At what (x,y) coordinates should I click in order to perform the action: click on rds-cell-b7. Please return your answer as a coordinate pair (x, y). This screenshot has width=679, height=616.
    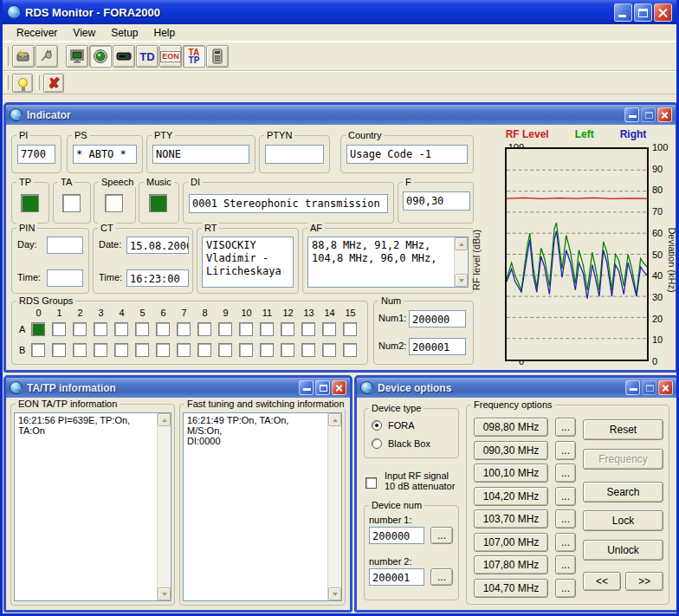
    Looking at the image, I should click on (184, 350).